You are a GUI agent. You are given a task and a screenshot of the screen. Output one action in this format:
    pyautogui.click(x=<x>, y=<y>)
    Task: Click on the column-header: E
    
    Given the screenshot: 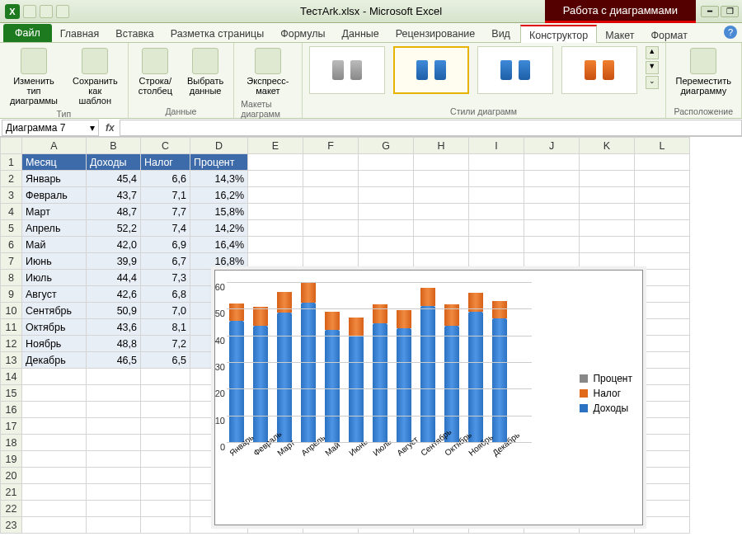 What is the action you would take?
    pyautogui.click(x=275, y=146)
    